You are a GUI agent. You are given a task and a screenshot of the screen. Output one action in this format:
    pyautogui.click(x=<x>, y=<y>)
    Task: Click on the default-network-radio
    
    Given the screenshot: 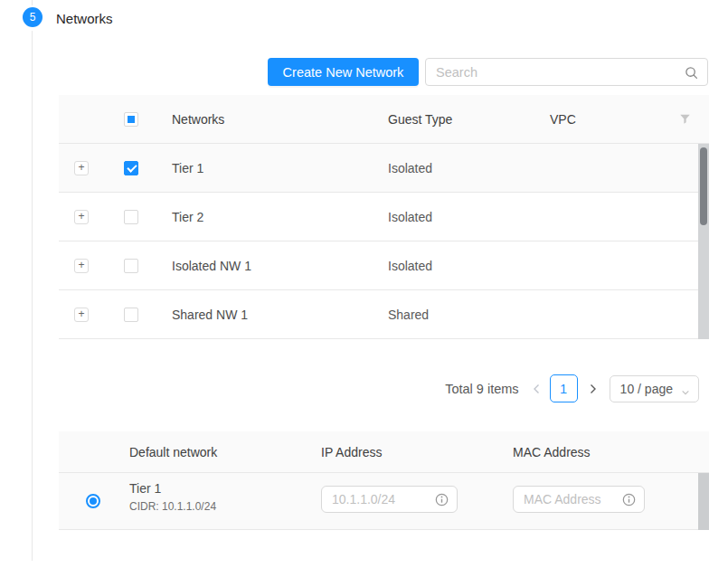 What is the action you would take?
    pyautogui.click(x=93, y=501)
    